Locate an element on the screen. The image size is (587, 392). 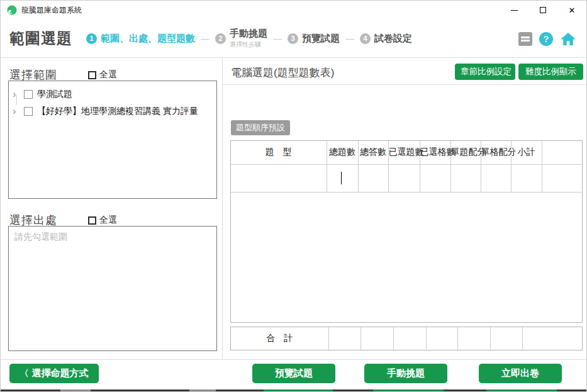
chevron-left-icon: 〈 is located at coordinates (25, 374).